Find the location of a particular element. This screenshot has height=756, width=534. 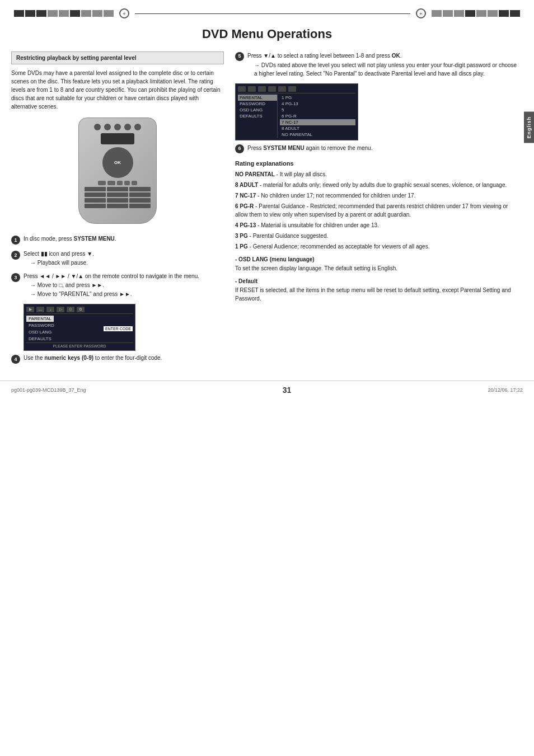

screen-icon: ▷ is located at coordinates (60, 309).